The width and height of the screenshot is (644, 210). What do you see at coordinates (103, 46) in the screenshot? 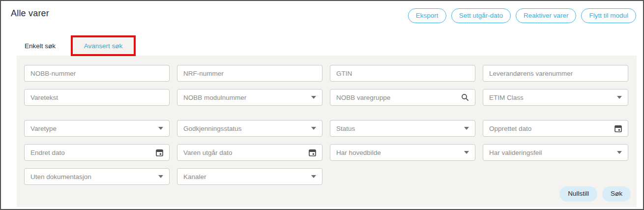
I see `annotation-highlight-box: Avansert søk` at bounding box center [103, 46].